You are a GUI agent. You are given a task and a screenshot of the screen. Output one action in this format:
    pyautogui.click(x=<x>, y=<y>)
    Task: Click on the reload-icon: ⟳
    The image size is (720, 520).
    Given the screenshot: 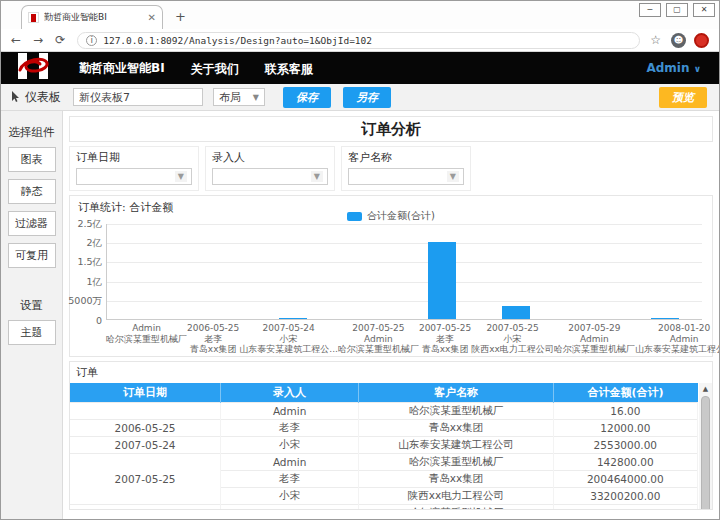 What is the action you would take?
    pyautogui.click(x=60, y=40)
    